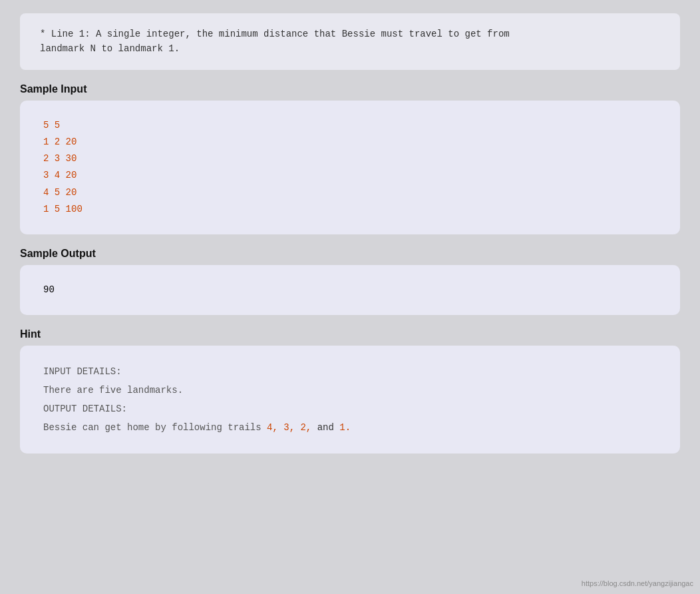 Image resolution: width=700 pixels, height=594 pixels. Describe the element at coordinates (350, 428) in the screenshot. I see `hint-output-details-body: Bessie can get home by following trails …` at that location.